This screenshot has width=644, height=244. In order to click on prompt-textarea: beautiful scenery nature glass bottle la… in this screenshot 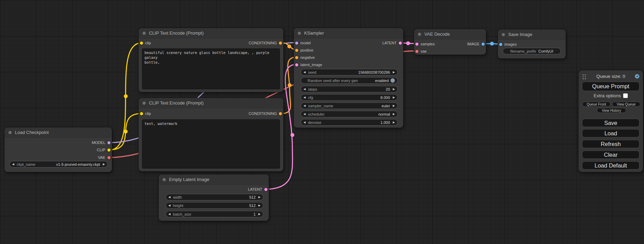, I will do `click(211, 69)`.